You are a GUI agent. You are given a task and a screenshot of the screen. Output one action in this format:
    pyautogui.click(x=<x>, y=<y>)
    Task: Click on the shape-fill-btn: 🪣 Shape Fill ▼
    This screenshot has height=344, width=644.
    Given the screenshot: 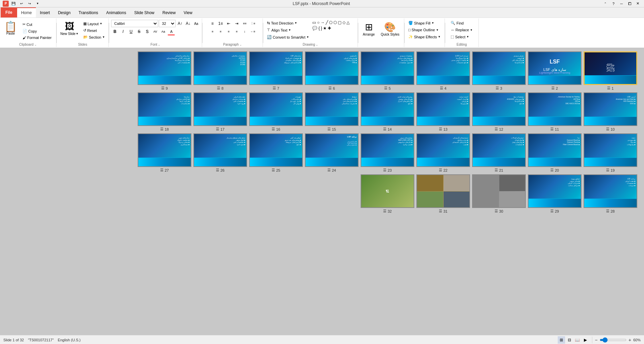 What is the action you would take?
    pyautogui.click(x=424, y=23)
    